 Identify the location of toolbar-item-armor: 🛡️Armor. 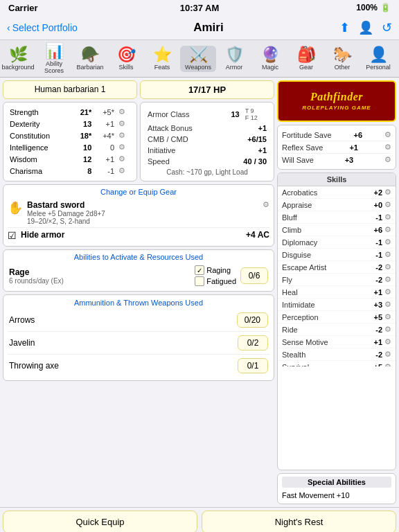
(234, 59).